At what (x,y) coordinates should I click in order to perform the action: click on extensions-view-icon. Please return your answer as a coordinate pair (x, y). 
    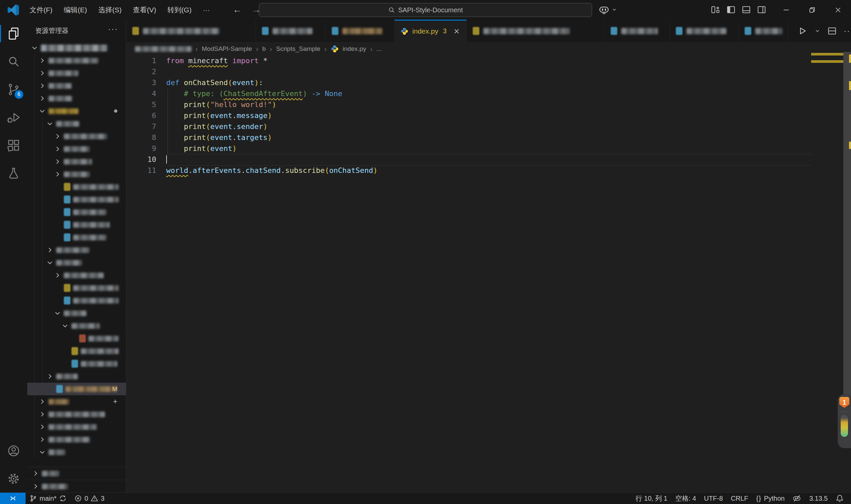
    Looking at the image, I should click on (14, 145).